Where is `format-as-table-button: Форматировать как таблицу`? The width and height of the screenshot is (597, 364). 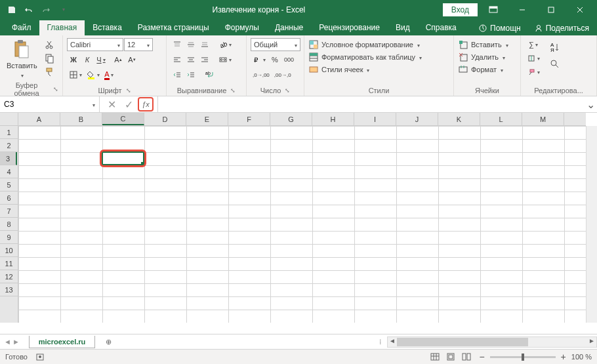 format-as-table-button: Форматировать как таблицу is located at coordinates (379, 57).